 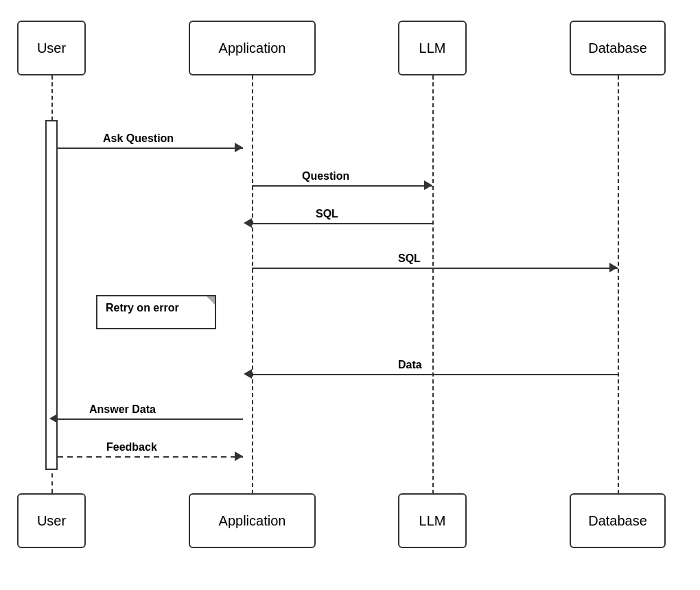 I want to click on sql-back-arrowhead, so click(x=248, y=223).